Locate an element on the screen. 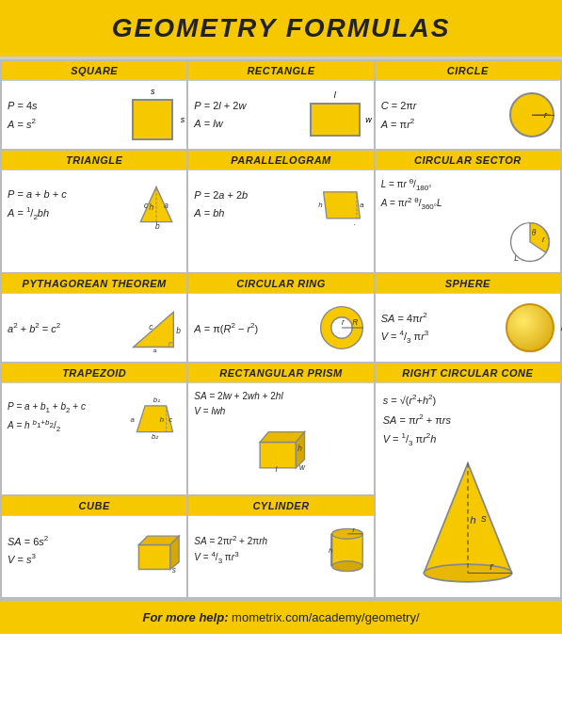  cell-circular-sector: CIRCULAR SECTOR L = πr θ/180° A = πr2 θ/… is located at coordinates (469, 213).